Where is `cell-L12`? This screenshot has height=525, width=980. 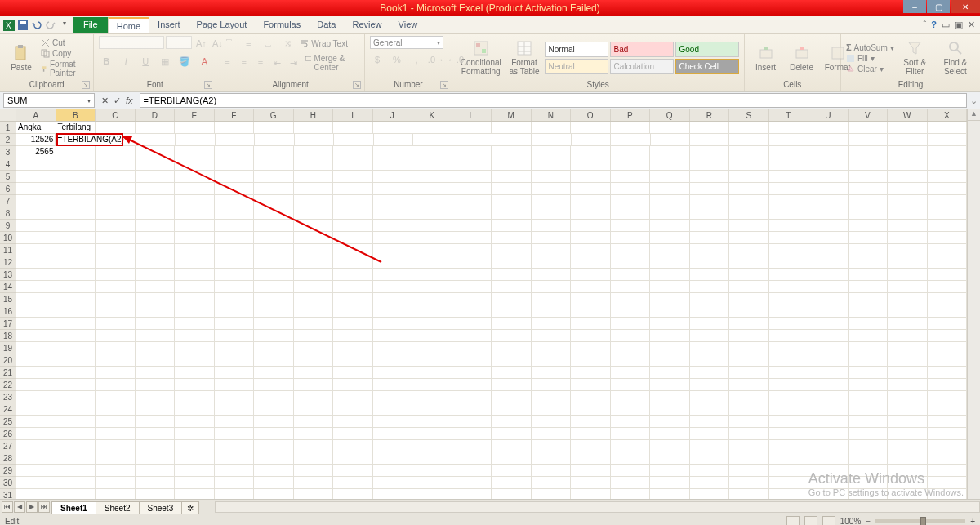
cell-L12 is located at coordinates (472, 263).